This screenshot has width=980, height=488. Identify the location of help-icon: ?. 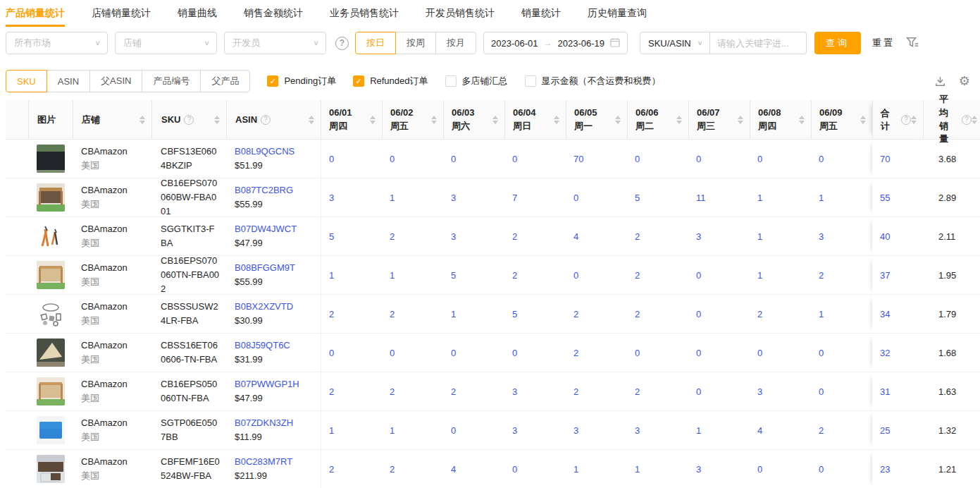
(342, 44).